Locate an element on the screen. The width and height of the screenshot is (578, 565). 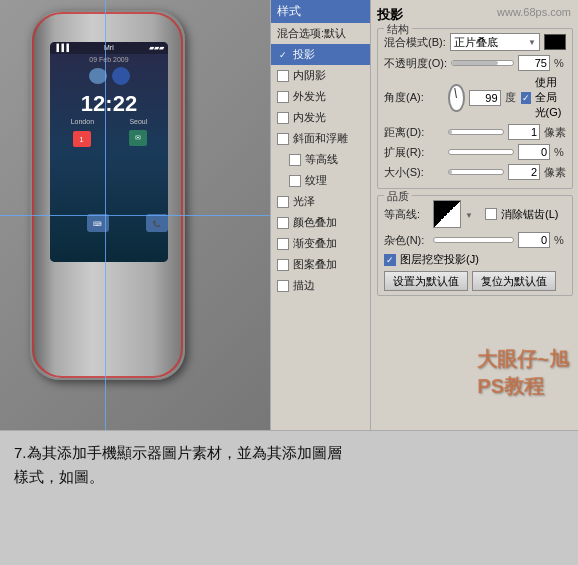
size-input is located at coordinates (524, 172).